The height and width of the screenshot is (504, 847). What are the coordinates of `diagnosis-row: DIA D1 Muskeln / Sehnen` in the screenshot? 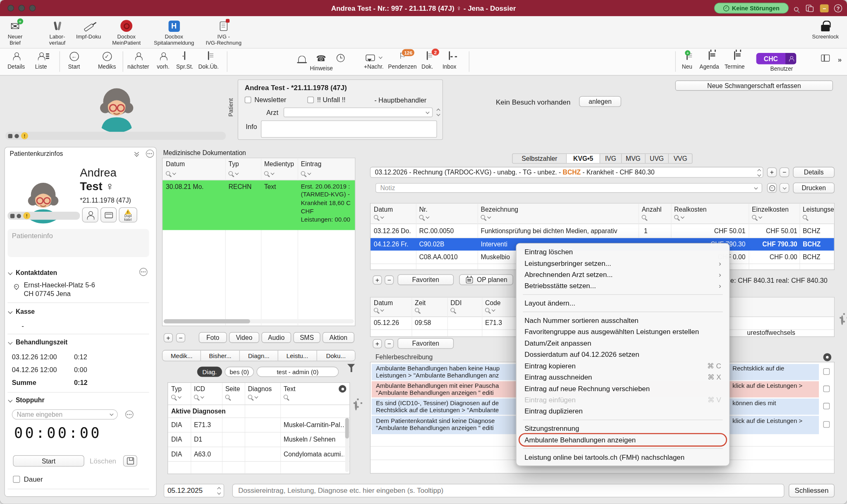 It's located at (259, 440).